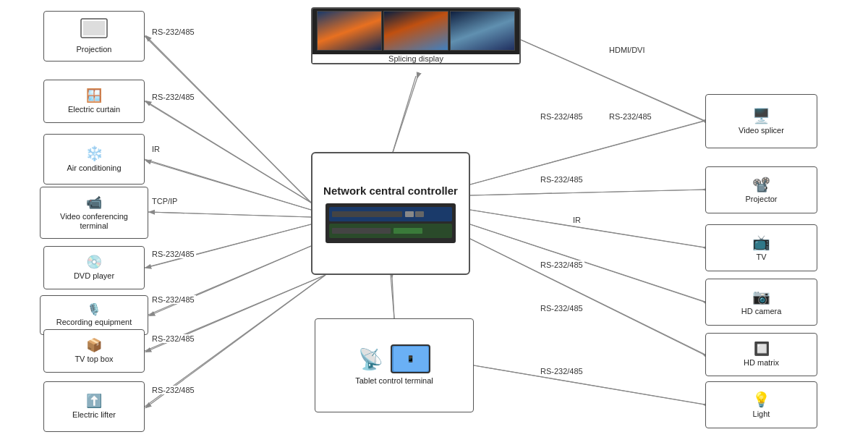 This screenshot has height=445, width=868. What do you see at coordinates (165, 201) in the screenshot?
I see `label-videoconf-conn: TCP/IP` at bounding box center [165, 201].